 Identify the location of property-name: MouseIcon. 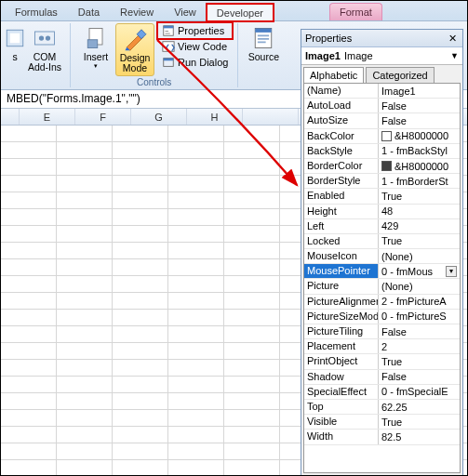
(341, 257).